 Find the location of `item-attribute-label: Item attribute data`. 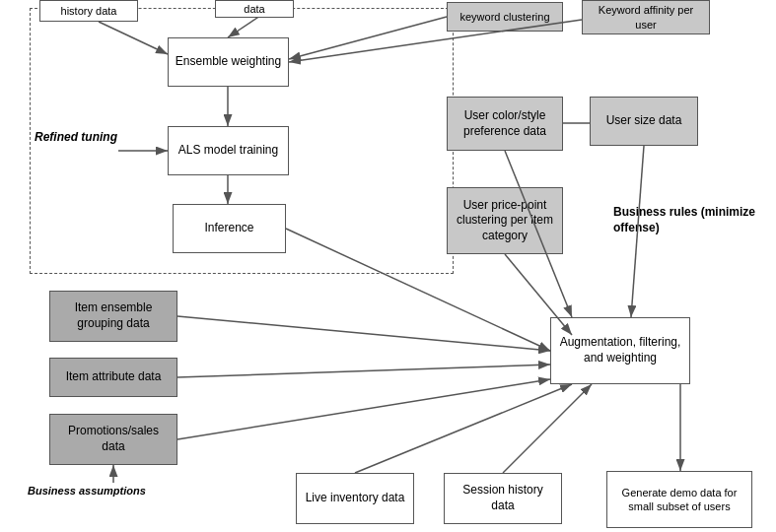

item-attribute-label: Item attribute data is located at coordinates (114, 377).